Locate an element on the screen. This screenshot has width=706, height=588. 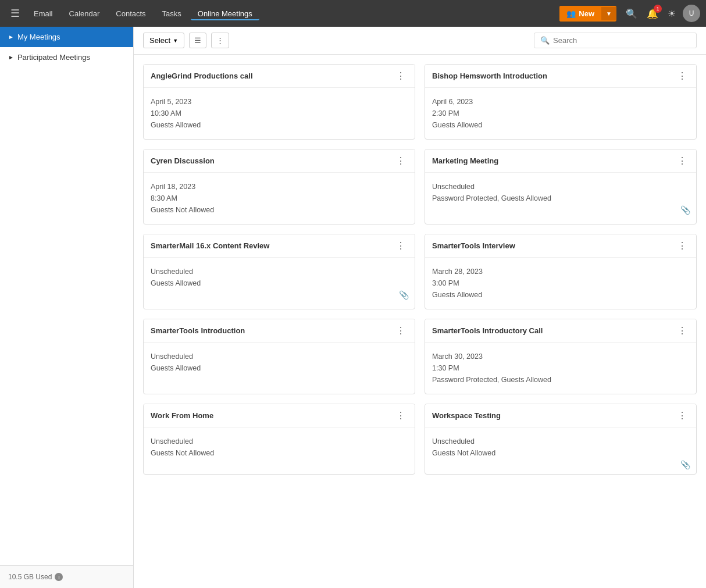
meeting-card: SmarterTools Interview ⋮ March 28, 20233… is located at coordinates (561, 272).